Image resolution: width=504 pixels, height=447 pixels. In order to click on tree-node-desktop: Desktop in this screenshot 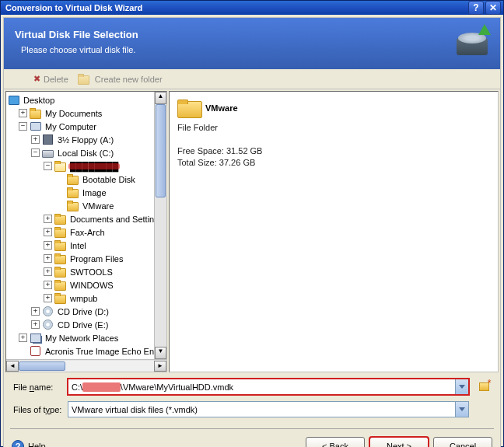, I will do `click(80, 100)`.